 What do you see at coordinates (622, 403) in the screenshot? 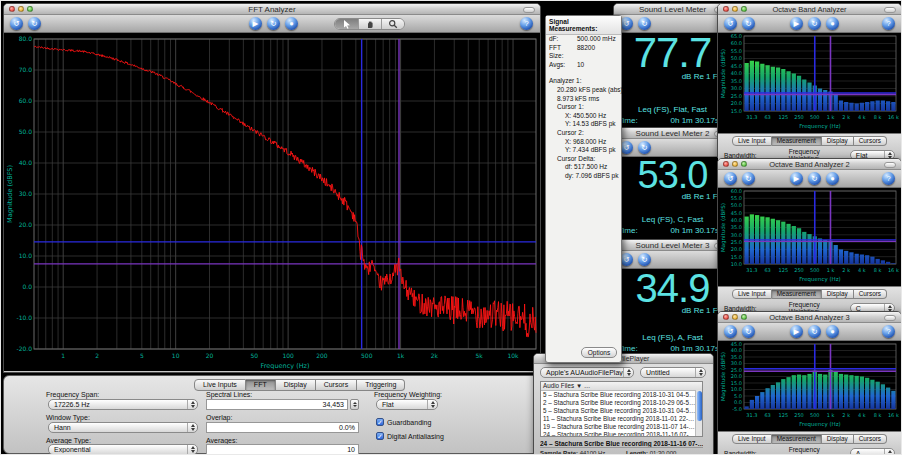
I see `audio-file-item: 2 – Stachura Scribe Blue recording 2018-…` at bounding box center [622, 403].